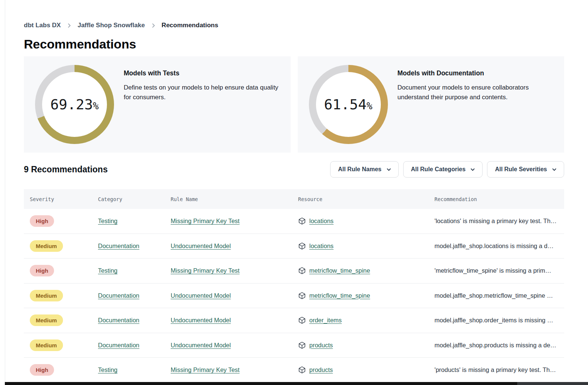  I want to click on table-row: High Testing Missing Primary Key Test lo…, so click(294, 222).